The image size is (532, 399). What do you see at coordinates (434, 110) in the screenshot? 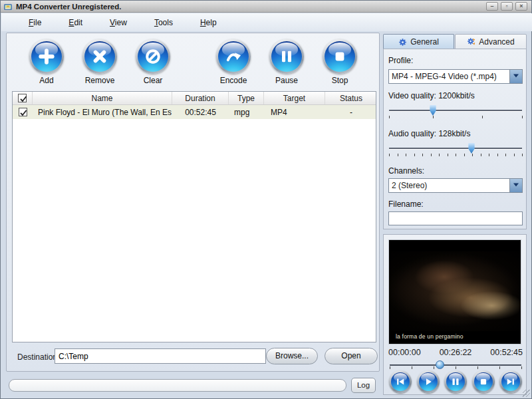
I see `video-quality-thumb` at bounding box center [434, 110].